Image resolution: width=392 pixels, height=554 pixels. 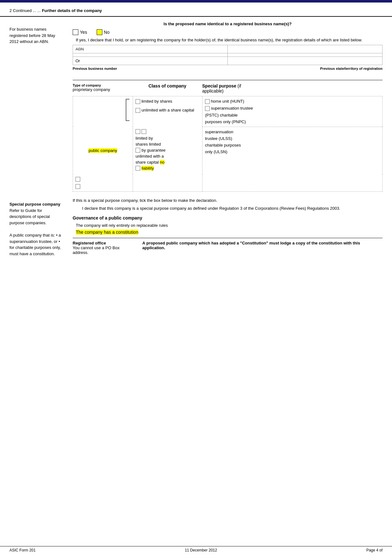 What do you see at coordinates (103, 183) in the screenshot?
I see `extra-type-cell` at bounding box center [103, 183].